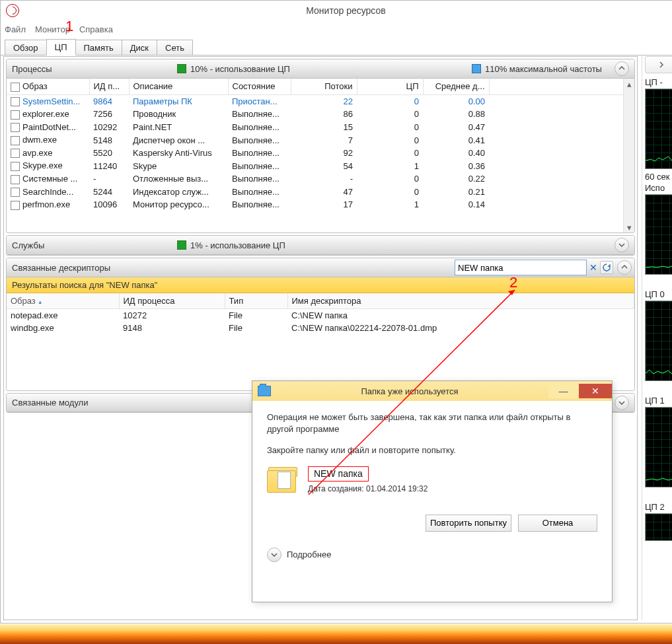  I want to click on hcol-pid: ИД процесса, so click(172, 301).